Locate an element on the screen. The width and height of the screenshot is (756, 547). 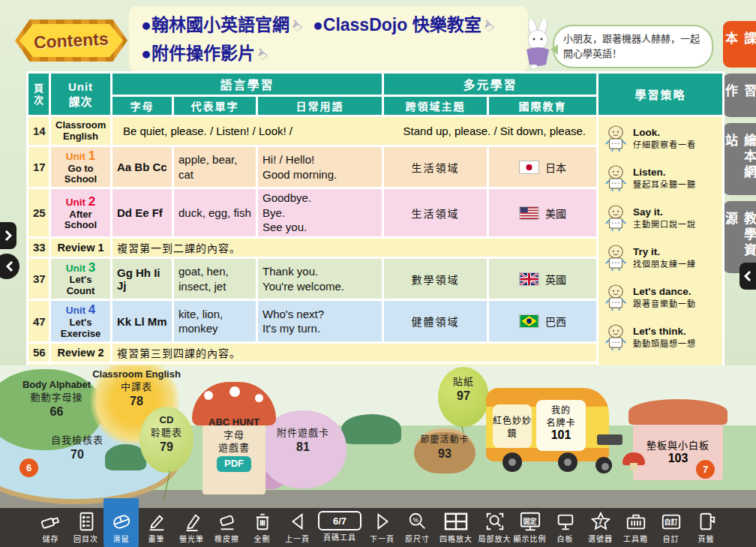
unit-title: After School is located at coordinates (81, 221).